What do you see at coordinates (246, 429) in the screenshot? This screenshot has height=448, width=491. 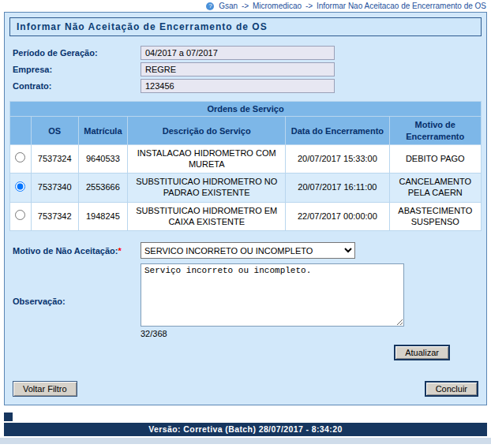 I see `version-bar: Versão: Corretiva (Batch) 28/07/2017 - 8…` at bounding box center [246, 429].